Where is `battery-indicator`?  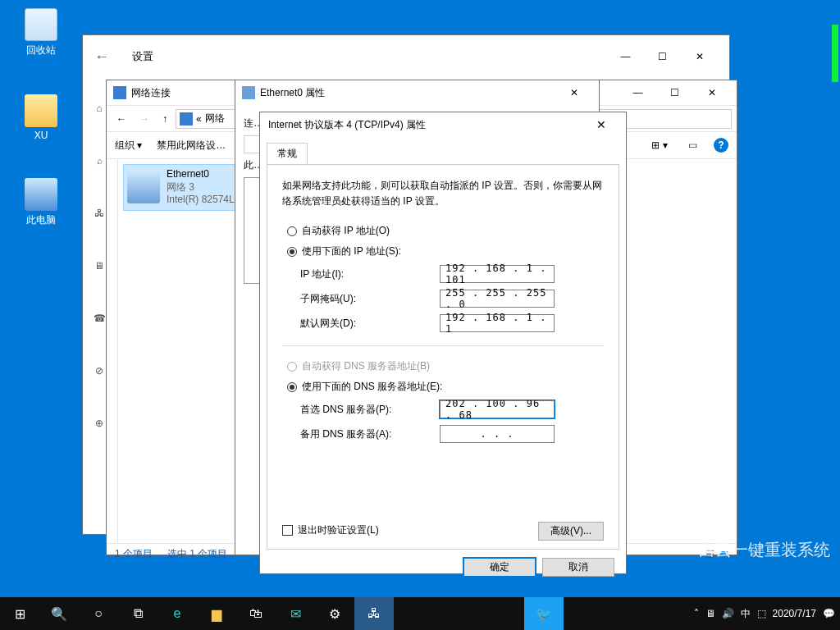
battery-indicator is located at coordinates (835, 53).